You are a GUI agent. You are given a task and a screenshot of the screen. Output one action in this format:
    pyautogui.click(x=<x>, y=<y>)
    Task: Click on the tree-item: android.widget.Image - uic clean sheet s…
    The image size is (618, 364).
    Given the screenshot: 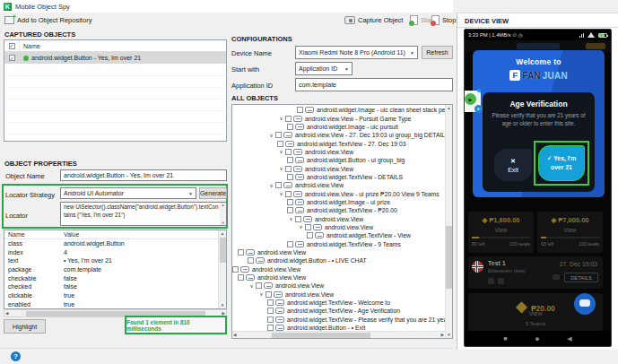 What is the action you would take?
    pyautogui.click(x=339, y=109)
    